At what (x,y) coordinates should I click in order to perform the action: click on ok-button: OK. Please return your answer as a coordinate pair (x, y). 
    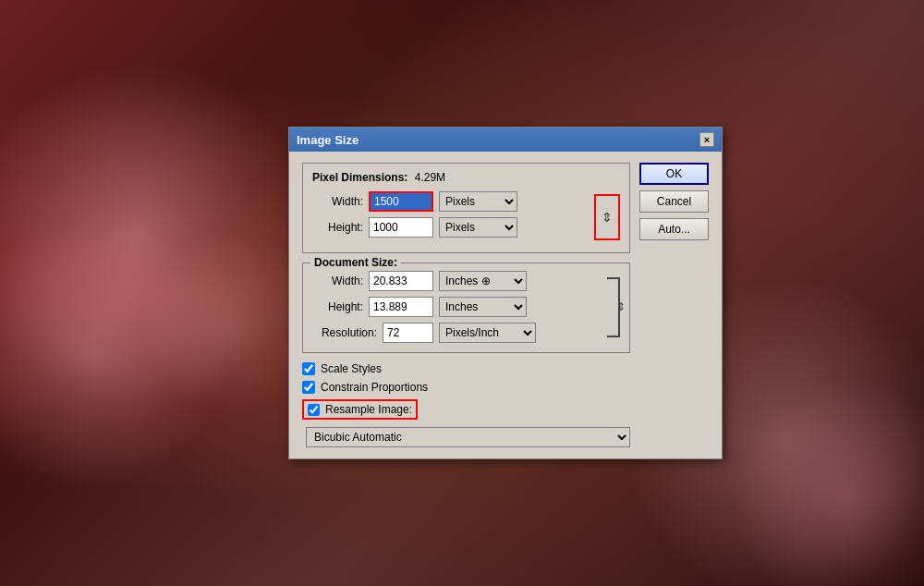
    Looking at the image, I should click on (675, 174).